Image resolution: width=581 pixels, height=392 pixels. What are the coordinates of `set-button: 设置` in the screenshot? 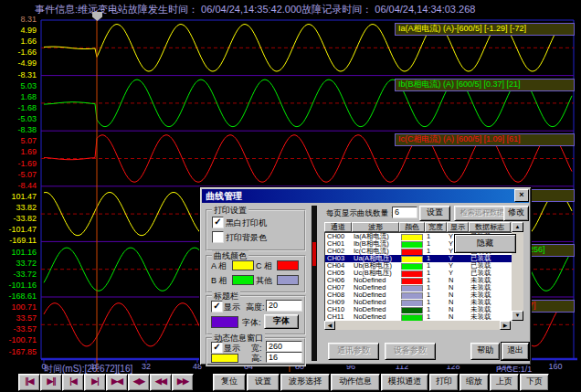 It's located at (435, 214).